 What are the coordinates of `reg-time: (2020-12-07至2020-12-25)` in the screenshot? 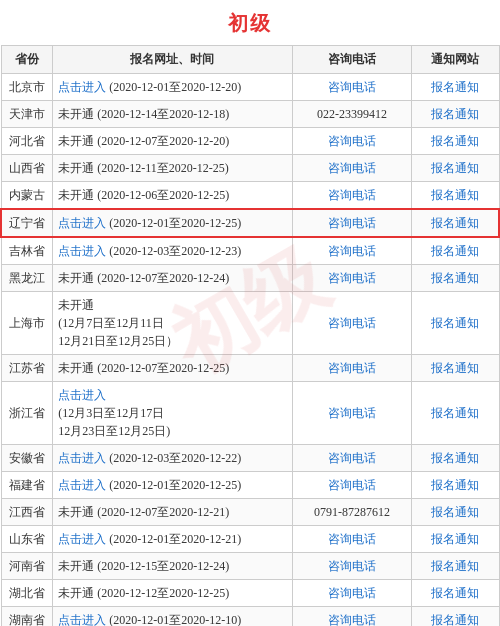 It's located at (163, 368).